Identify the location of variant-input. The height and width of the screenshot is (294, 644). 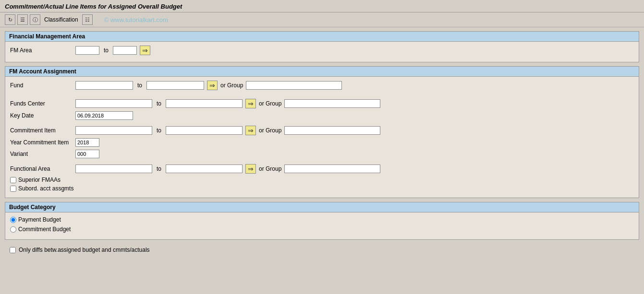
(87, 154).